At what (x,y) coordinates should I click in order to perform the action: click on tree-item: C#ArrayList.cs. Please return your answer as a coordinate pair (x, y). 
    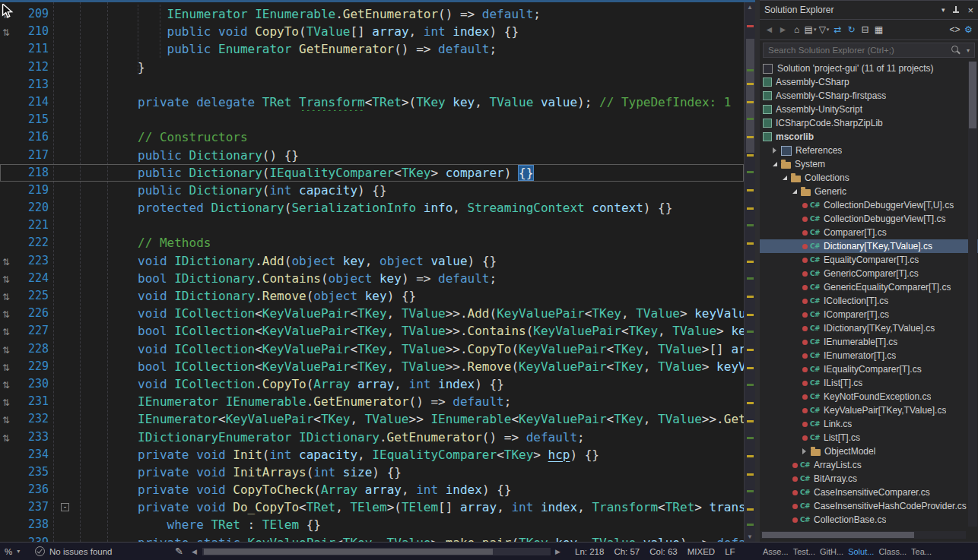
    Looking at the image, I should click on (868, 465).